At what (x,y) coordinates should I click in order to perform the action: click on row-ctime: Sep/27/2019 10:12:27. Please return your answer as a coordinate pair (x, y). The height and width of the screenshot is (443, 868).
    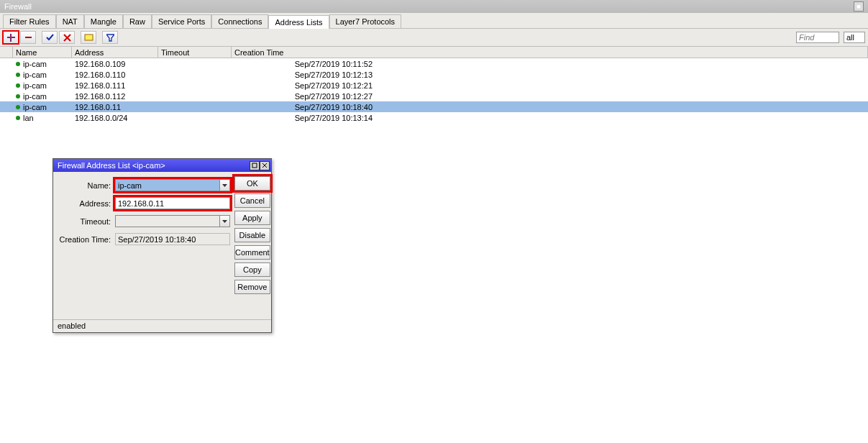
    Looking at the image, I should click on (303, 96).